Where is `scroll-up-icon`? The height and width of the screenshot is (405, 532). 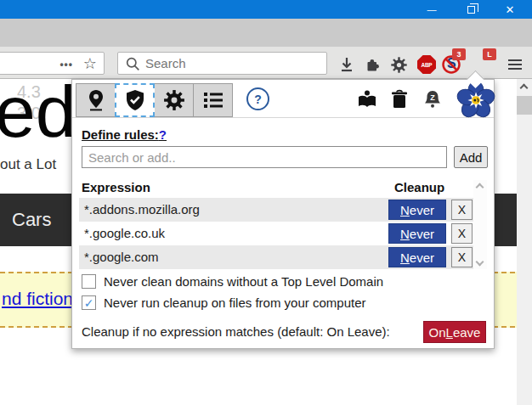
scroll-up-icon is located at coordinates (524, 88).